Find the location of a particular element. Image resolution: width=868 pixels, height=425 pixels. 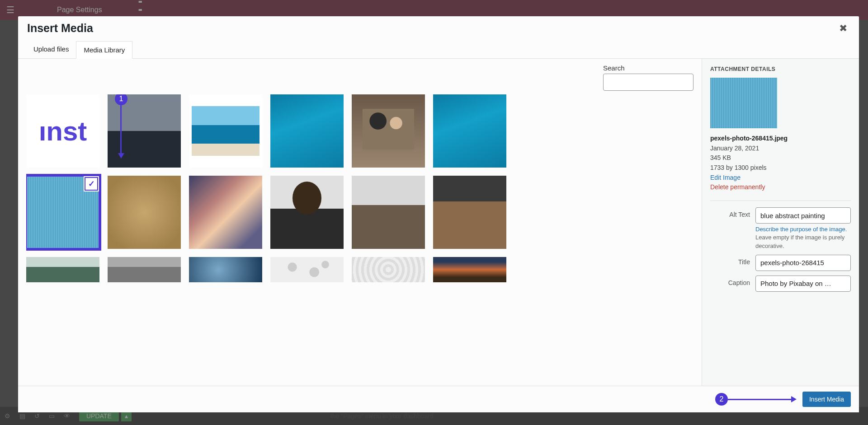

alt-text-hint: Describe the purpose of the image. Leave… is located at coordinates (803, 238).